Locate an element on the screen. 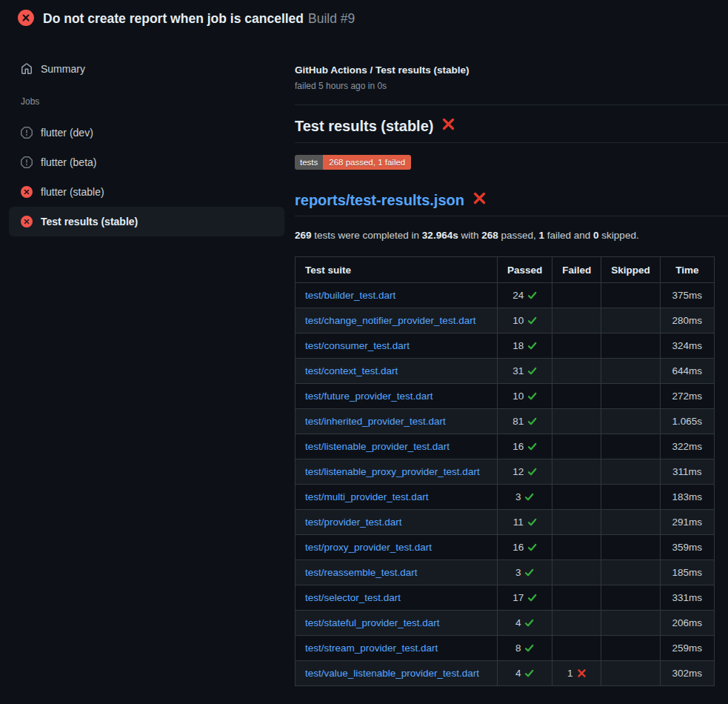  sidebar-item-flutter-stable: flutter (stable) is located at coordinates (147, 192).